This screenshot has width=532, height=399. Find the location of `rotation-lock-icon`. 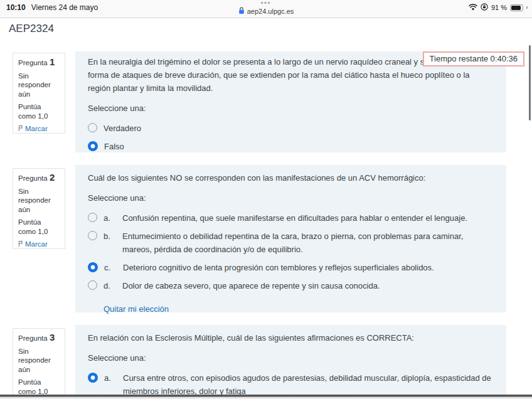

rotation-lock-icon is located at coordinates (484, 8).